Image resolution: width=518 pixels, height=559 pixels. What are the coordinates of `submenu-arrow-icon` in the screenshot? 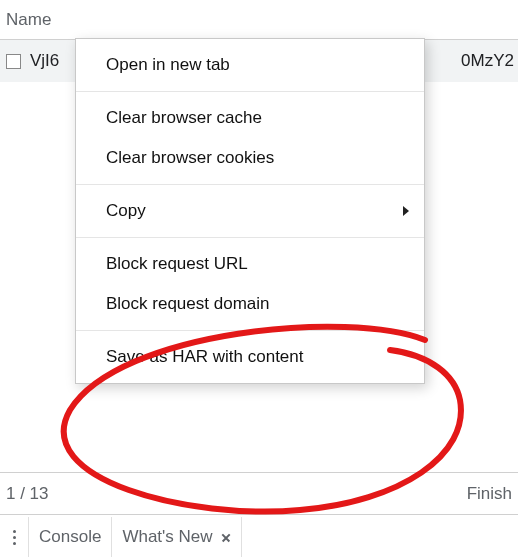 It's located at (406, 211).